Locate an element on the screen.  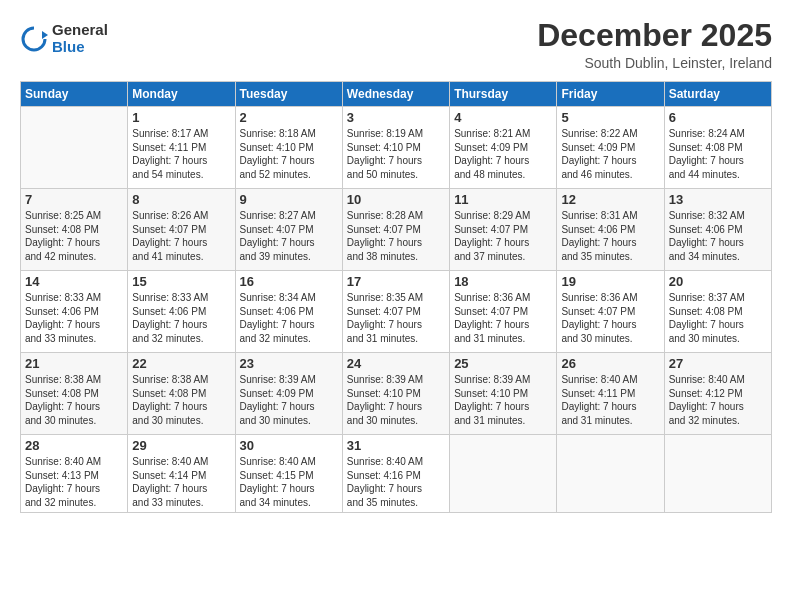
day-info: Sunrise: 8:40 AMSunset: 4:13 PMDaylight:… is located at coordinates (74, 482).